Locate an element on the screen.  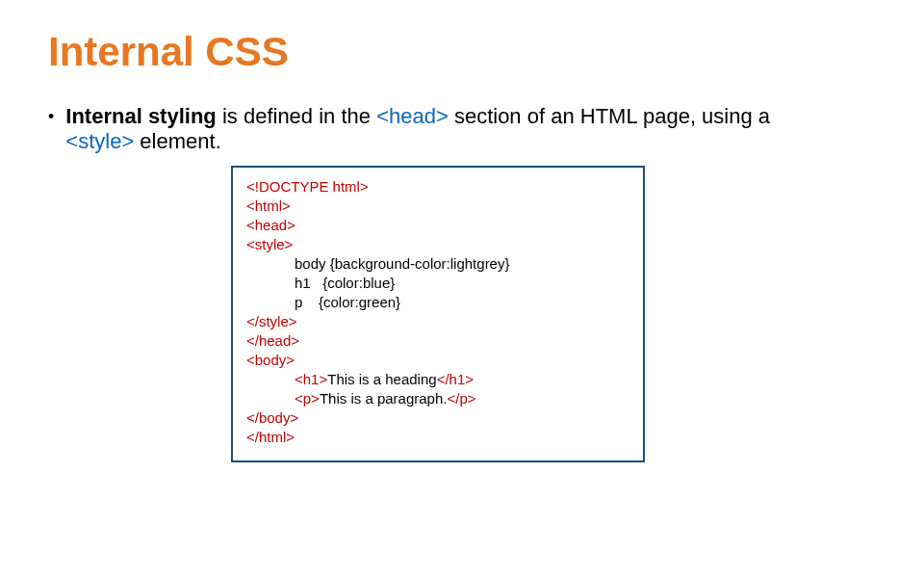
style-tag-ref: <style> is located at coordinates (100, 141).